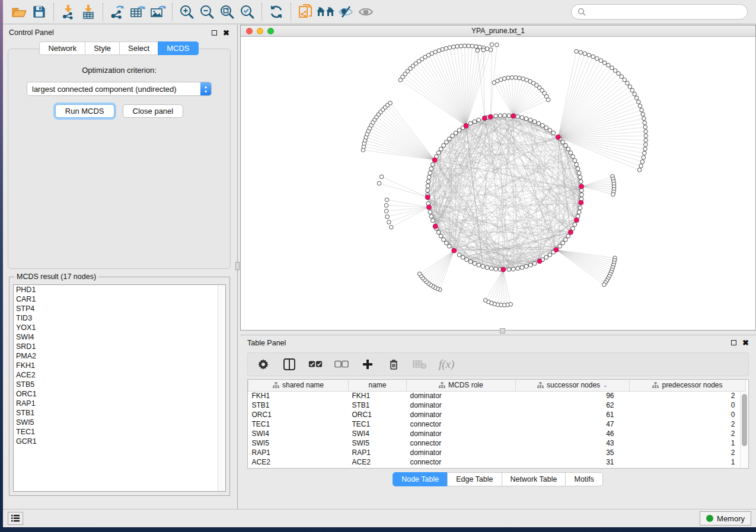 This screenshot has height=532, width=756. Describe the element at coordinates (394, 364) in the screenshot. I see `delete-column-icon` at that location.